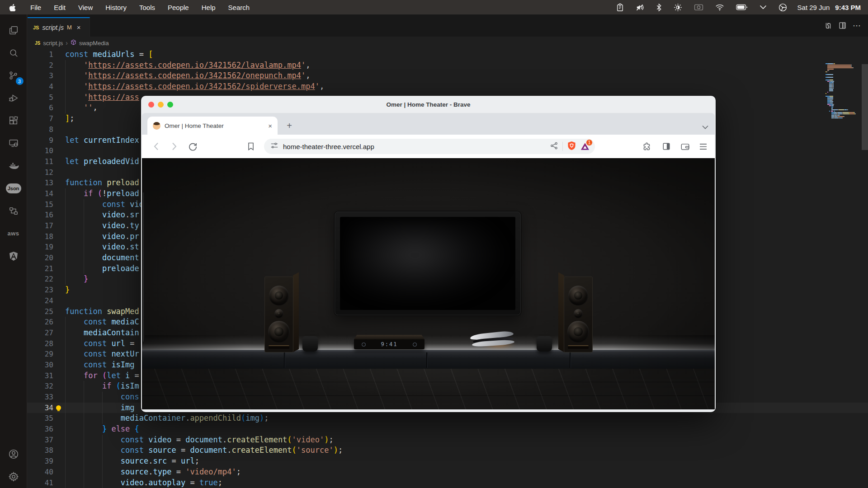 The width and height of the screenshot is (868, 488). What do you see at coordinates (239, 7) in the screenshot?
I see `menu-search: Search` at bounding box center [239, 7].